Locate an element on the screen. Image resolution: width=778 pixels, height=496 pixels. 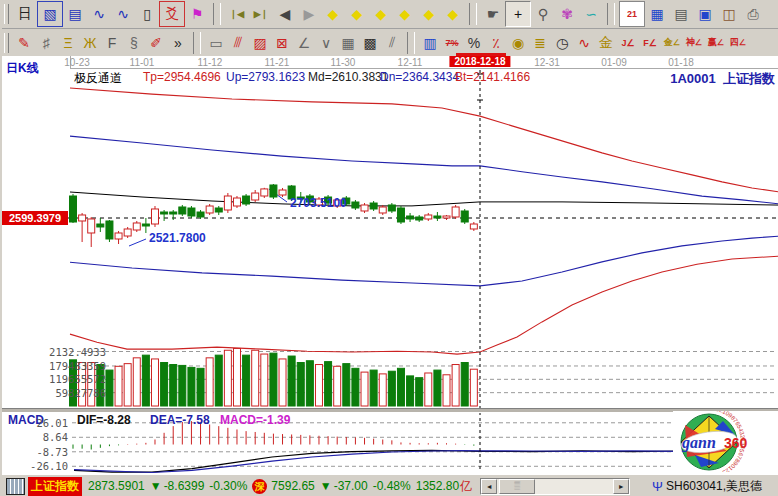
notes-button: ▤ is located at coordinates (681, 14).